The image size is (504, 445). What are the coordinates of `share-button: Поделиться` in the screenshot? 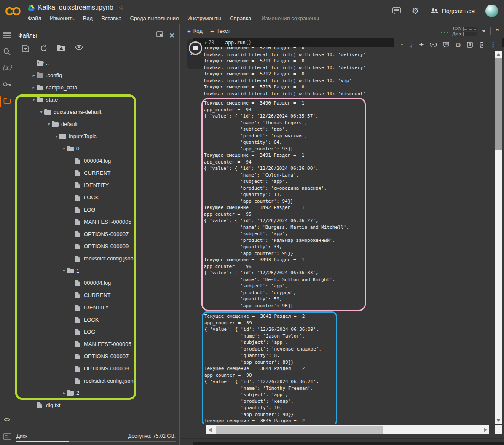 It's located at (453, 11).